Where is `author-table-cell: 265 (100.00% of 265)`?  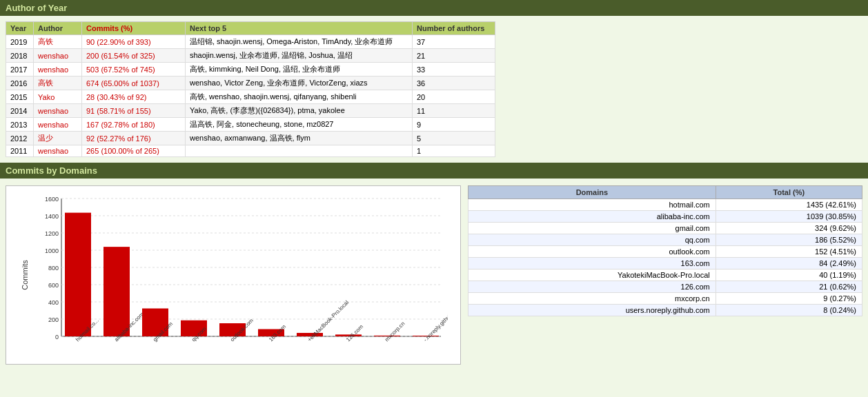
author-table-cell: 265 (100.00% of 265) is located at coordinates (134, 152).